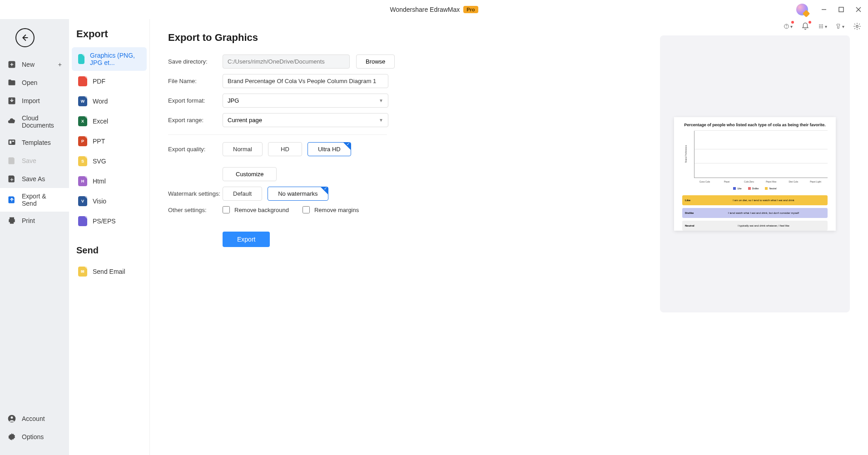  I want to click on nav-label: Save As, so click(34, 179).